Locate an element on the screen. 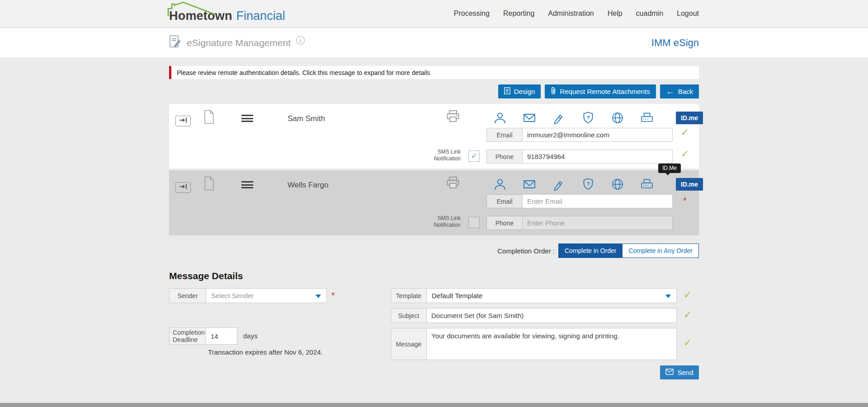 The image size is (868, 407). paperclip-icon is located at coordinates (553, 91).